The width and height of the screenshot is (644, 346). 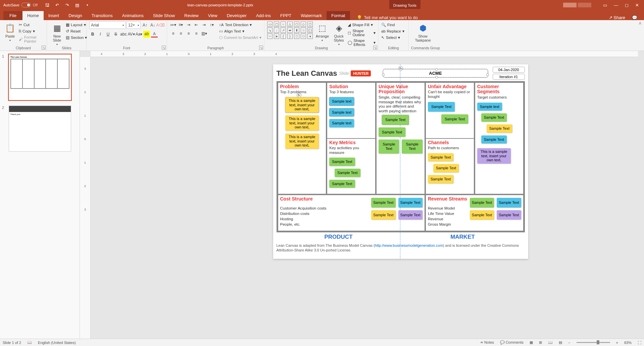 What do you see at coordinates (450, 111) in the screenshot?
I see `unfair-advantage-cell: Unfair Advantage Can't be easily copied …` at bounding box center [450, 111].